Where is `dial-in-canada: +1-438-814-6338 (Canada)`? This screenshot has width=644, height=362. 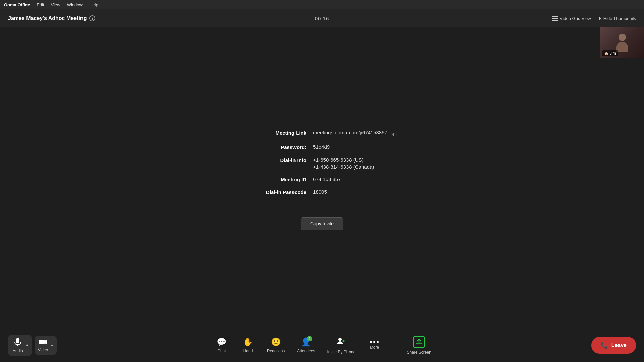
dial-in-canada: +1-438-814-6338 (Canada) is located at coordinates (343, 167).